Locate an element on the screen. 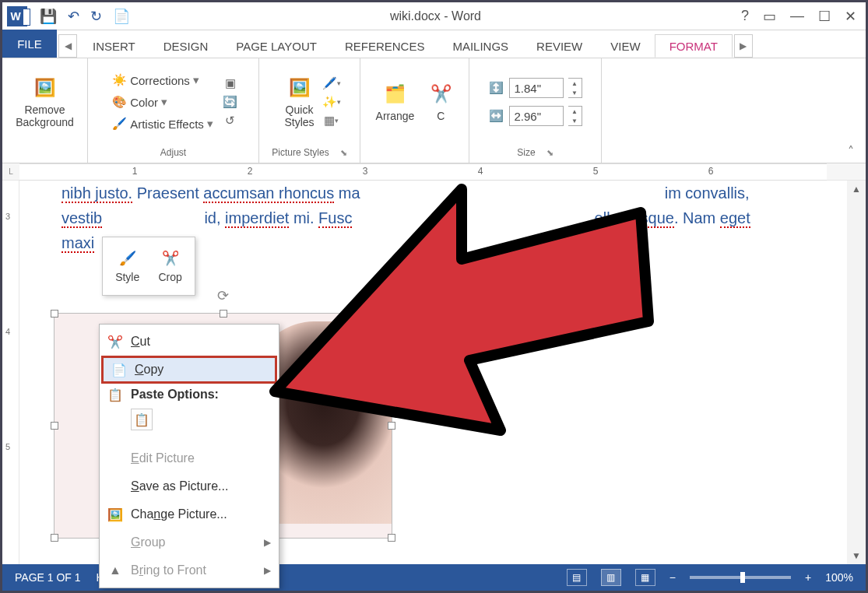 The image size is (868, 593). horizontal-ruler: L 1 2 3 4 5 6 is located at coordinates (434, 172).